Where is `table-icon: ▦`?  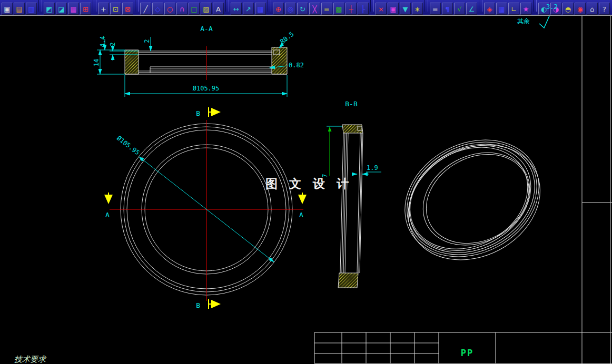 table-icon: ▦ is located at coordinates (260, 8).